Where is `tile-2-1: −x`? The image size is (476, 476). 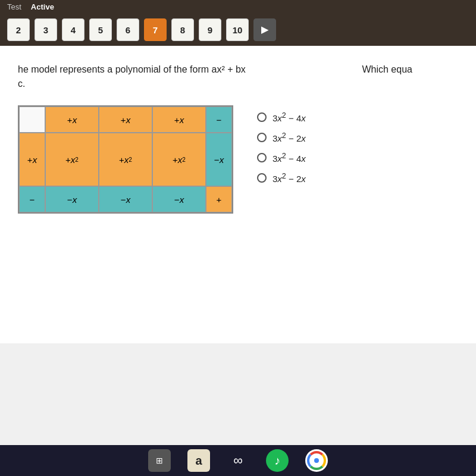 tile-2-1: −x is located at coordinates (72, 199).